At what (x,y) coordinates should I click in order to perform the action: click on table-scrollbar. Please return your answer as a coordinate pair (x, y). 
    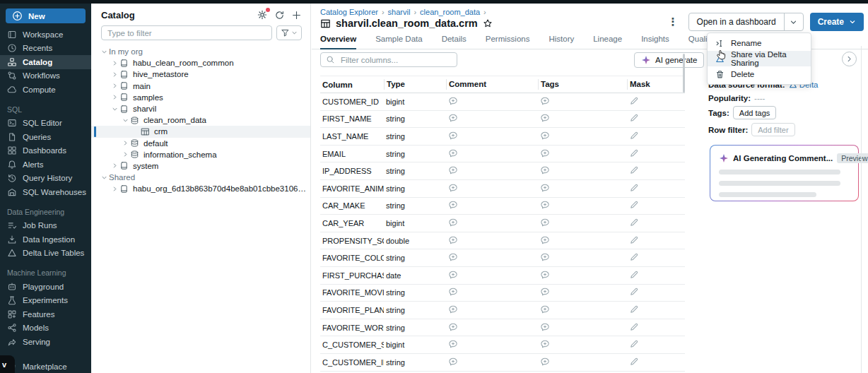
    Looking at the image, I should click on (684, 73).